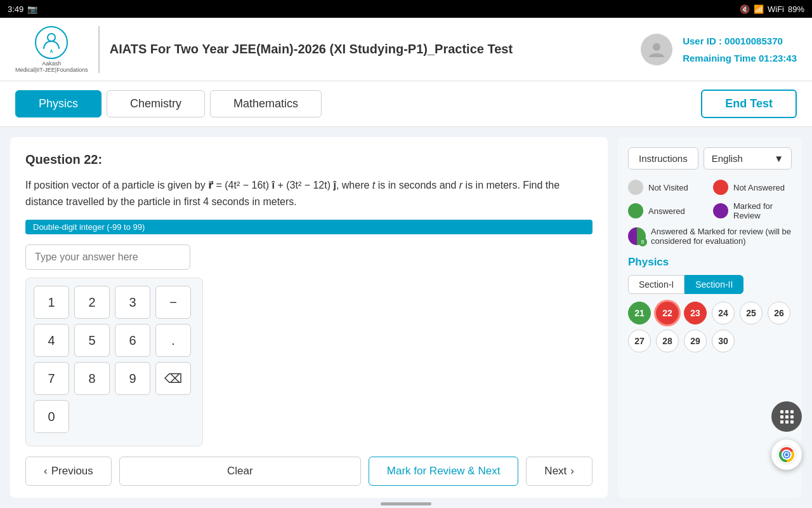 Image resolution: width=812 pixels, height=508 pixels. I want to click on logo-container: A AakashMedical|IIT-JEE|Foundations, so click(57, 50).